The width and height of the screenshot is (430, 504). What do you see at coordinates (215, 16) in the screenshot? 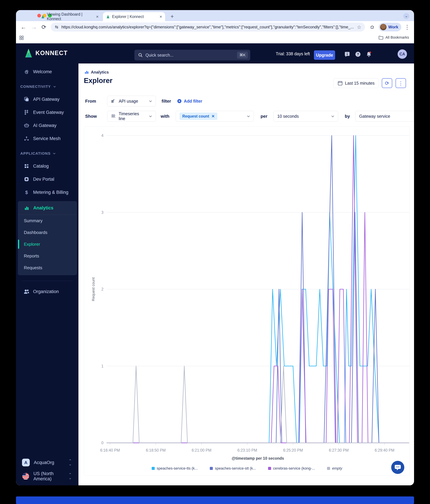
I see `tab-strip: Viewing Dashboard | Konnect × Explorer |…` at bounding box center [215, 16].